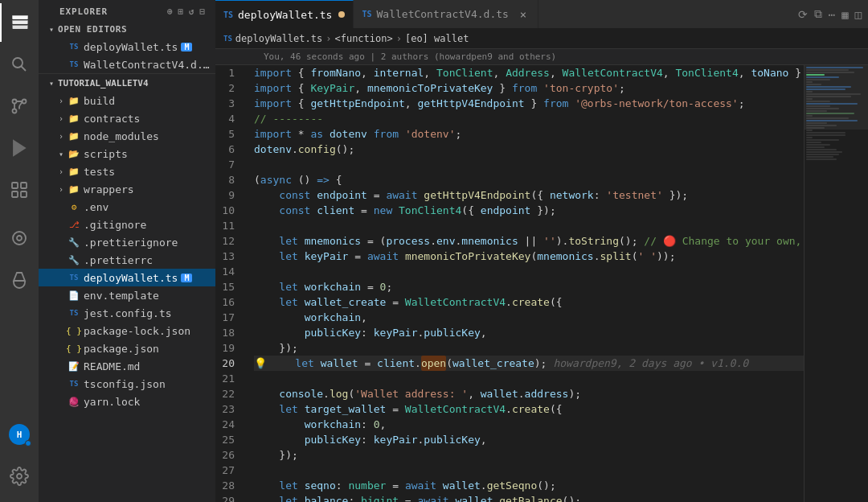 This screenshot has height=502, width=868. I want to click on line-num-1: 1, so click(228, 72).